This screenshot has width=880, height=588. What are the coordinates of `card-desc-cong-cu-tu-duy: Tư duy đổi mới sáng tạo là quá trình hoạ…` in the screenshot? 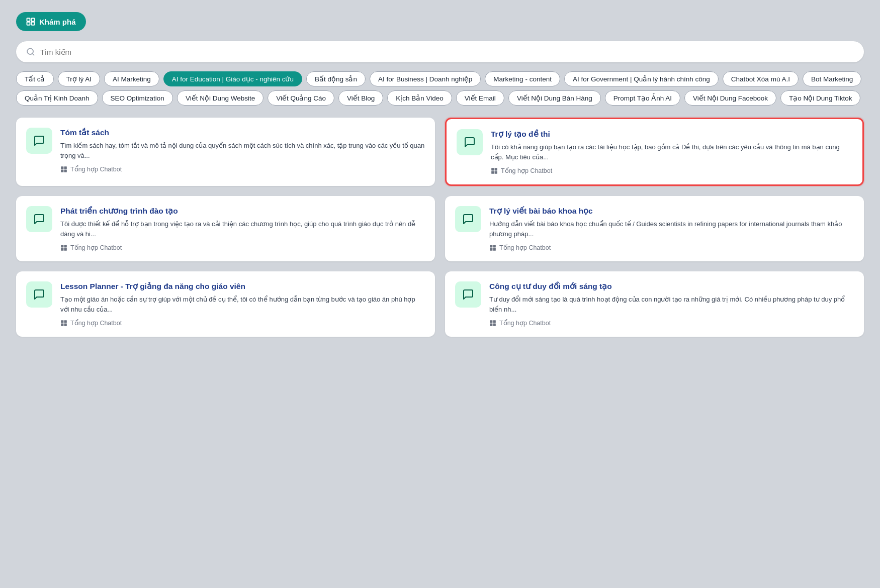 It's located at (672, 305).